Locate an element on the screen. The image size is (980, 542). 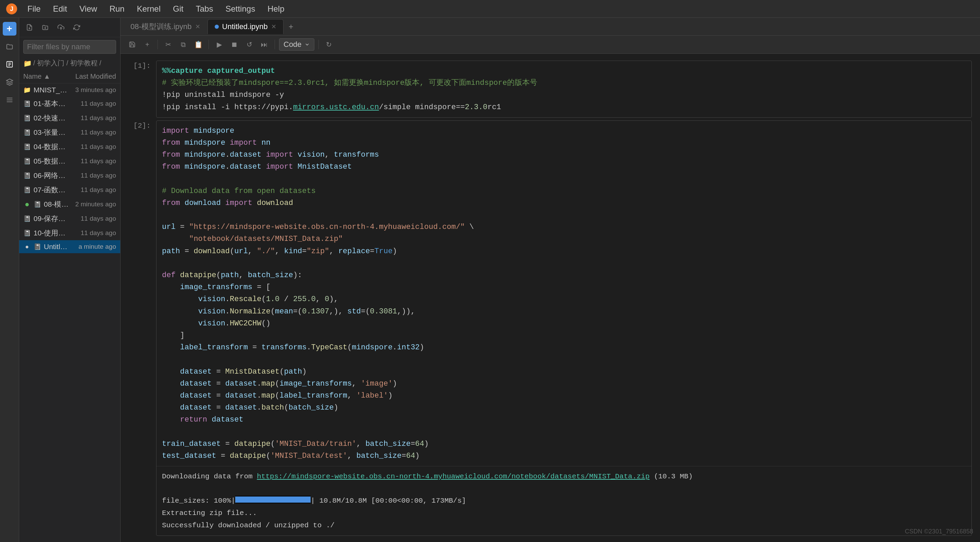
file-name: 03-张量Te... is located at coordinates (51, 132).